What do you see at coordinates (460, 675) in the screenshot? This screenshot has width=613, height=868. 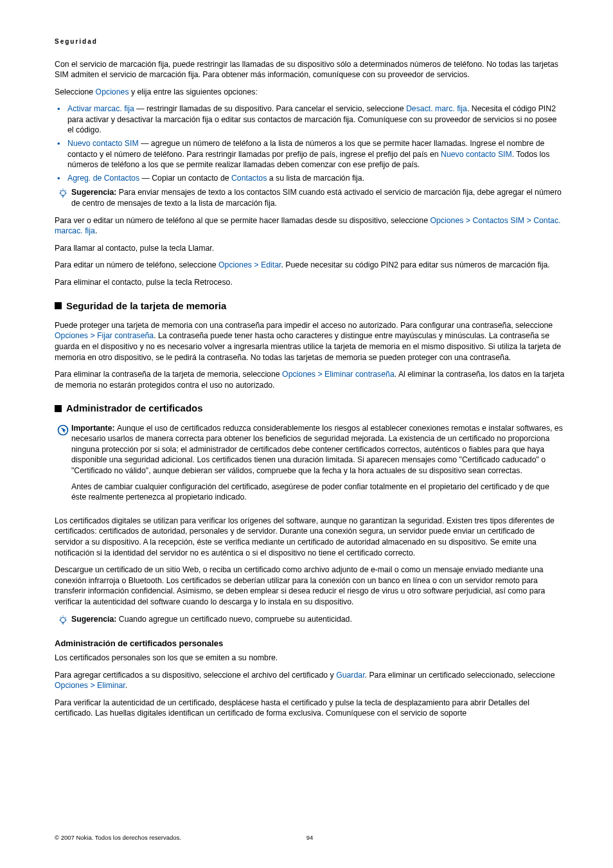 I see `text: . Para eliminar un certificado seleccion…` at bounding box center [460, 675].